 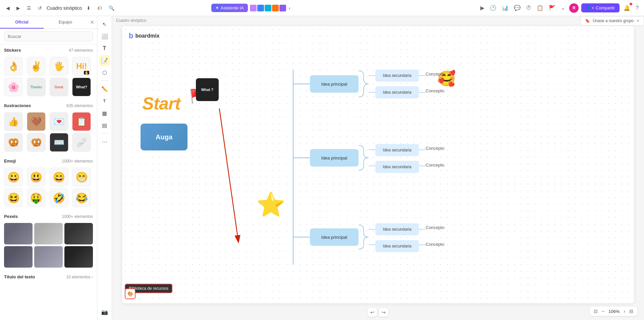 What do you see at coordinates (36, 87) in the screenshot?
I see `sticker-item: Thanks` at bounding box center [36, 87].